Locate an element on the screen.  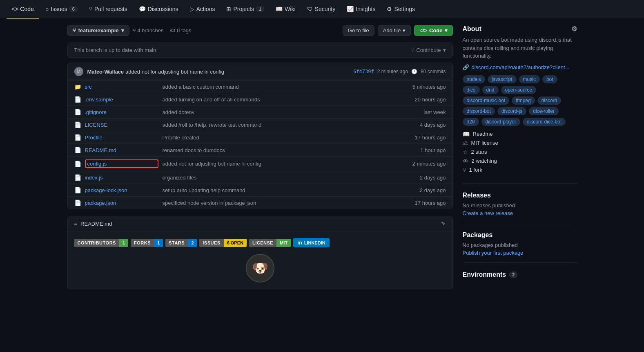
table-row: 📄.gitignoreadded dotenvlast week is located at coordinates (260, 112).